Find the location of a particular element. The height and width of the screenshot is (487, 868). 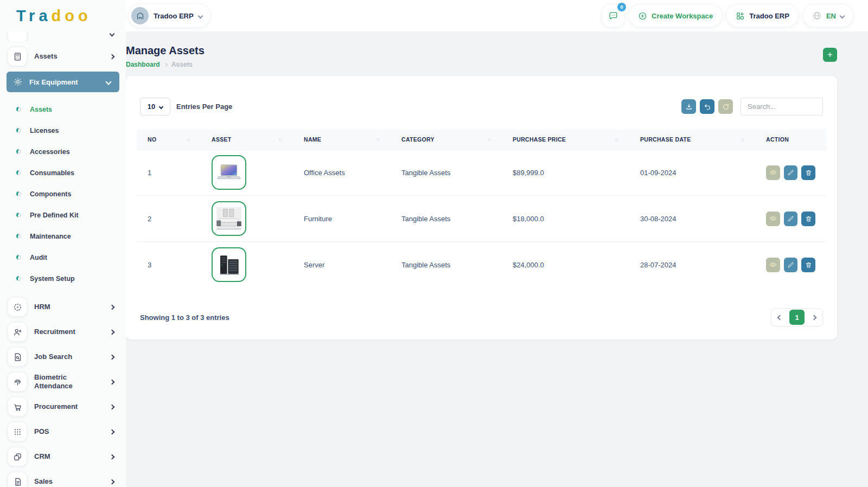

submenu-item-audit: Audit is located at coordinates (63, 257).